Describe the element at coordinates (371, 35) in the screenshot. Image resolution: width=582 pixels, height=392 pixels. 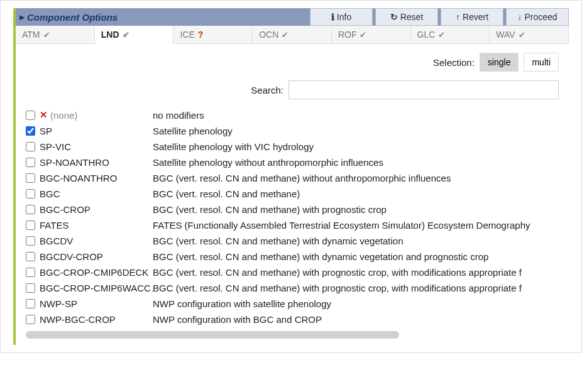
I see `tab-rof: ROF✔` at that location.